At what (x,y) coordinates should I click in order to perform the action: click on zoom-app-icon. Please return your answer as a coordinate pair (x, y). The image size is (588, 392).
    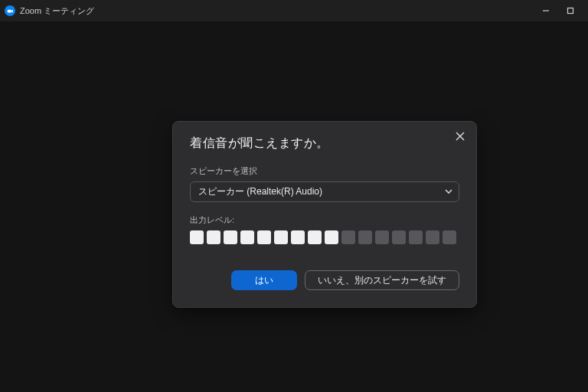
    Looking at the image, I should click on (10, 11).